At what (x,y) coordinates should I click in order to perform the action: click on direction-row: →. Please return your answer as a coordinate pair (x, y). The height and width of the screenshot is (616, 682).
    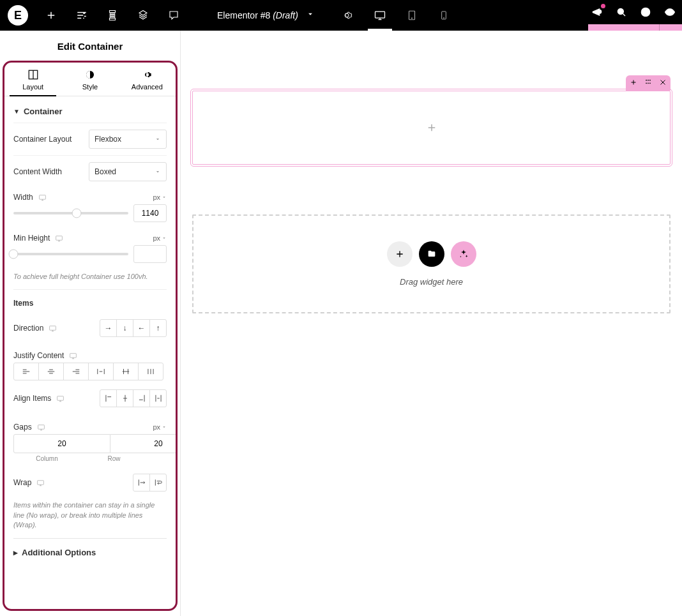
    Looking at the image, I should click on (109, 328).